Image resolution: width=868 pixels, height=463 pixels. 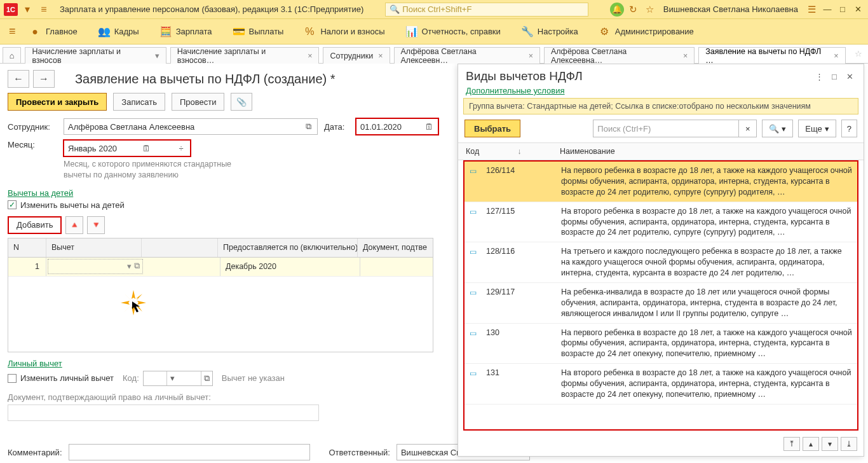 I want to click on chevron-down-icon: ▾, so click(x=158, y=56).